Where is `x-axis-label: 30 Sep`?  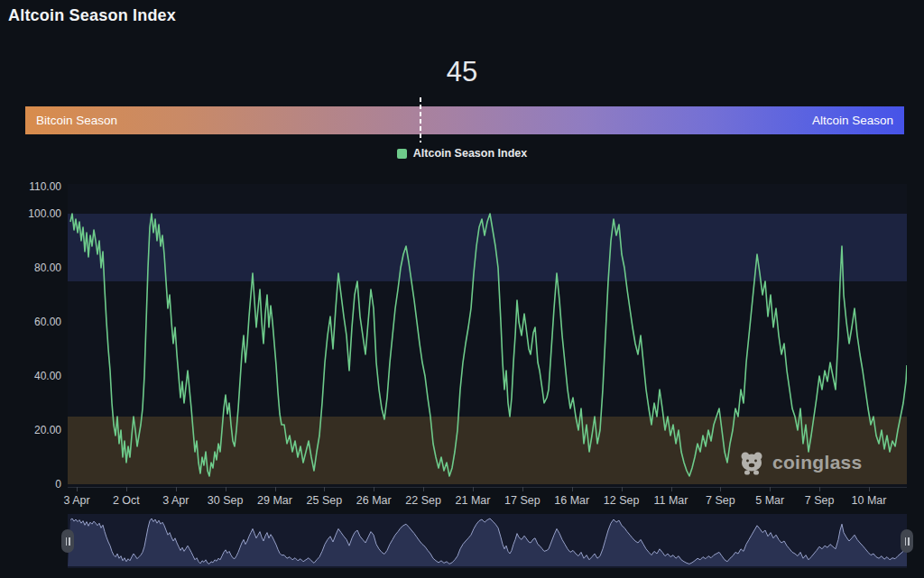
x-axis-label: 30 Sep is located at coordinates (226, 500).